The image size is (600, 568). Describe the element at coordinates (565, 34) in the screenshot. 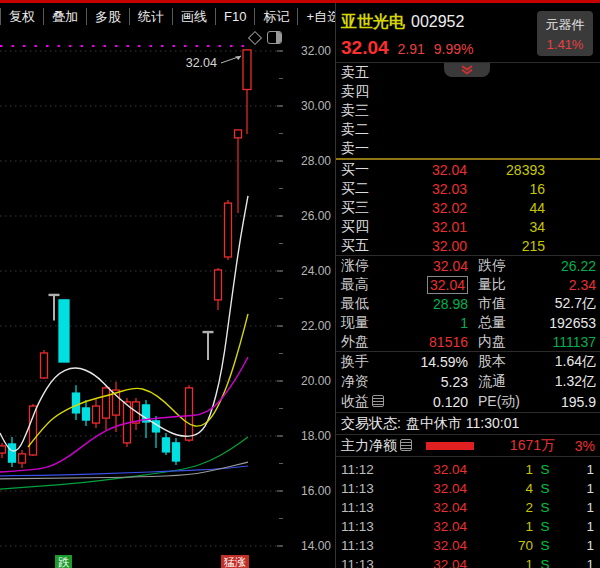

I see `sector-badge: 元器件 1.41%` at that location.